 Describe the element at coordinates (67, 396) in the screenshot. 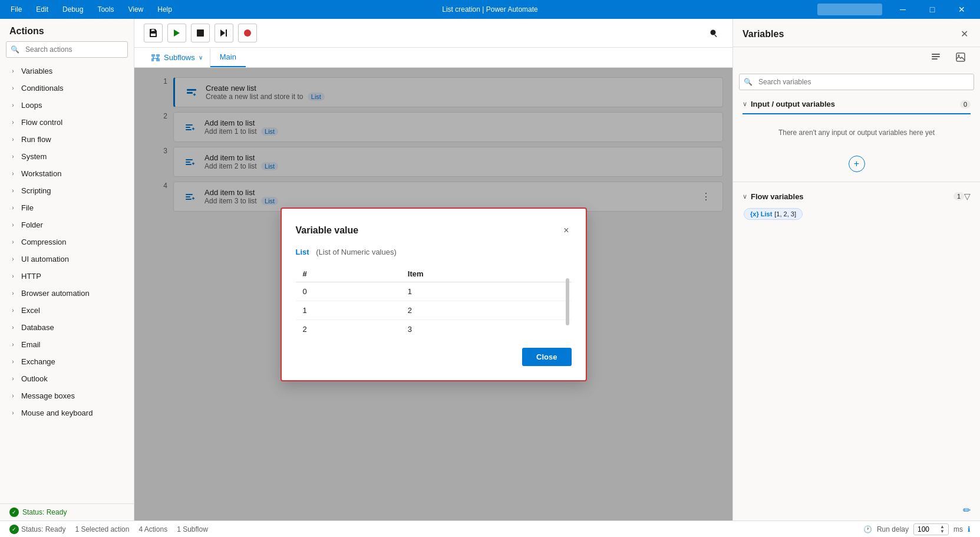

I see `sidebar-item-message-boxes: › Message boxes` at that location.